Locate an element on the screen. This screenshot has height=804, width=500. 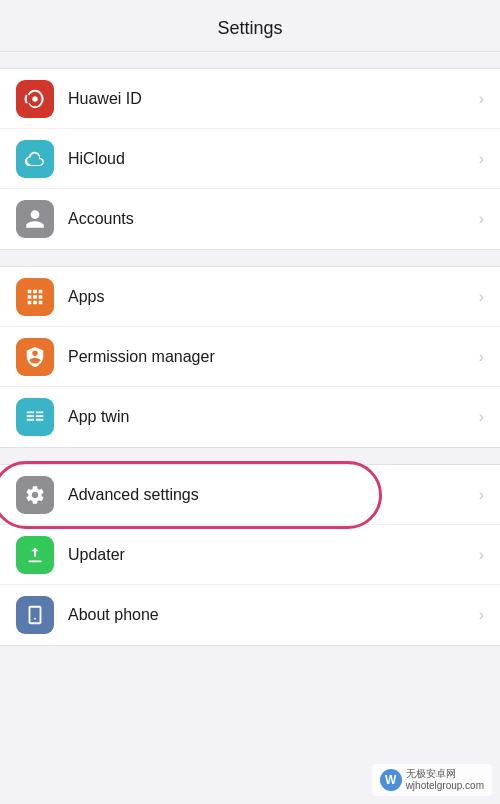
page-title: Settings is located at coordinates (250, 28).